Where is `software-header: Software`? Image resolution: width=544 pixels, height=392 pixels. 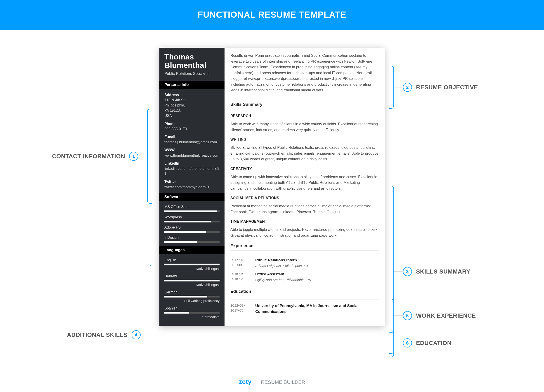 software-header: Software is located at coordinates (192, 197).